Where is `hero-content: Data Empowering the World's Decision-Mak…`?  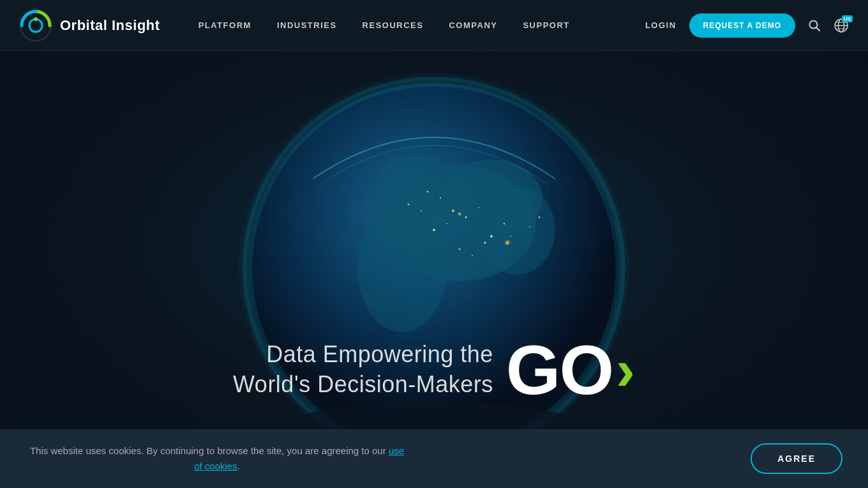 hero-content: Data Empowering the World's Decision-Mak… is located at coordinates (434, 370).